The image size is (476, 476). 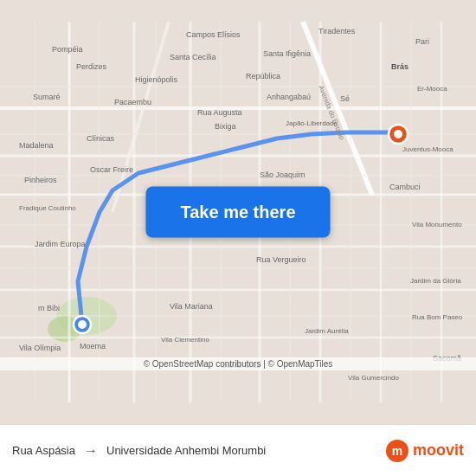 I want to click on svg-text: Madalena, so click(x=36, y=145).